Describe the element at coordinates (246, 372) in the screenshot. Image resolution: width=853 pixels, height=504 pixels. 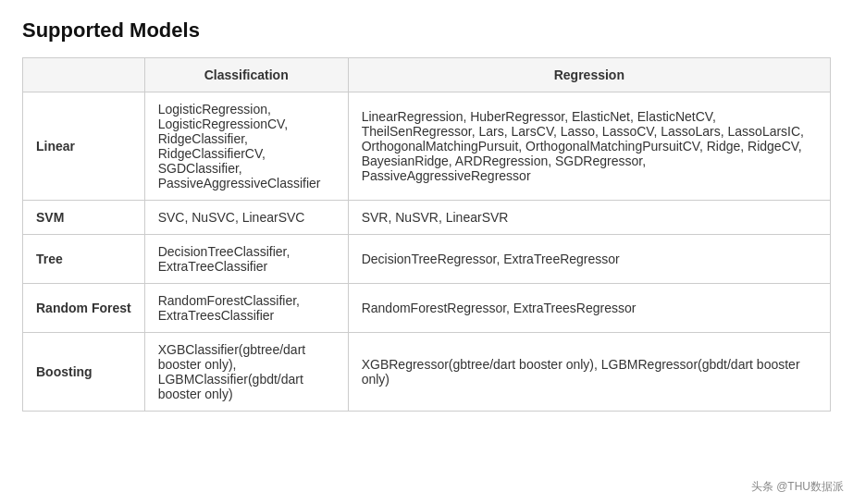
I see `classification-cell-4: XGBClassifier(gbtree/dart booster only),…` at that location.